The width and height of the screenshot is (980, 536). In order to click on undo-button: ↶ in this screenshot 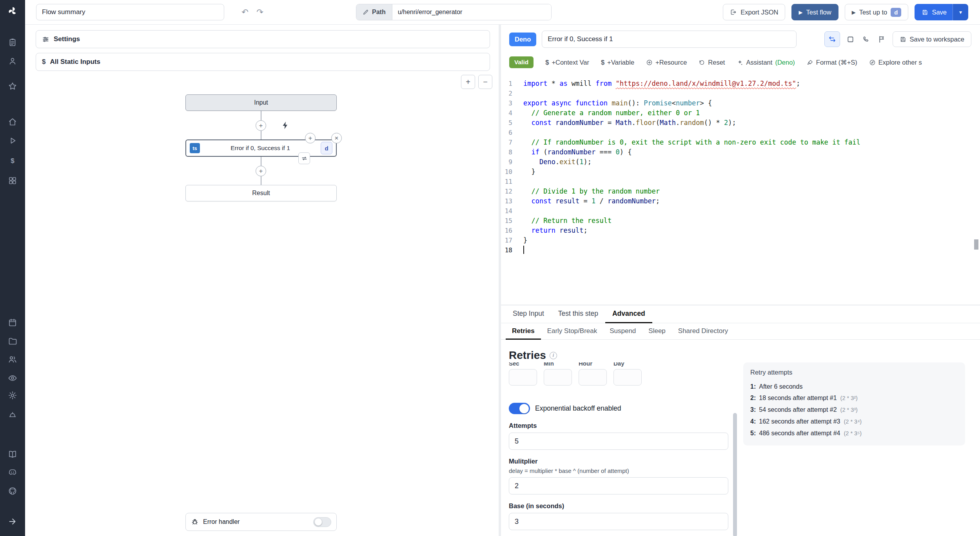, I will do `click(245, 12)`.